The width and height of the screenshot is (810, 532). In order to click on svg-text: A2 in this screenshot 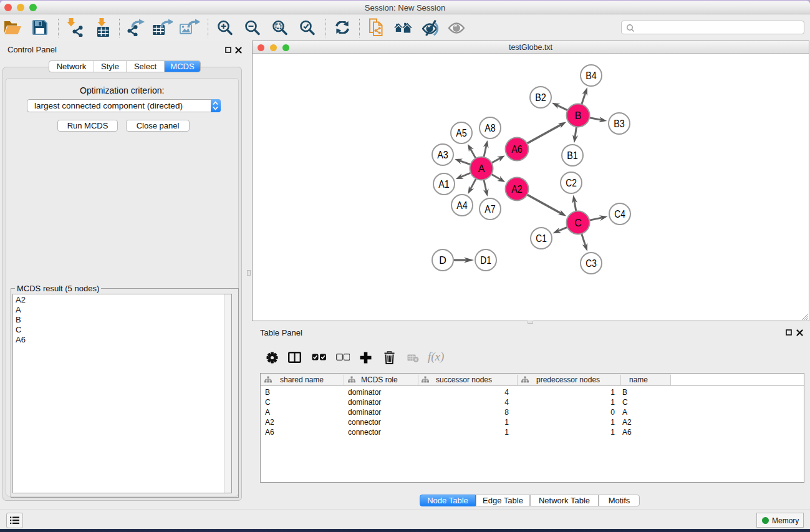, I will do `click(517, 190)`.